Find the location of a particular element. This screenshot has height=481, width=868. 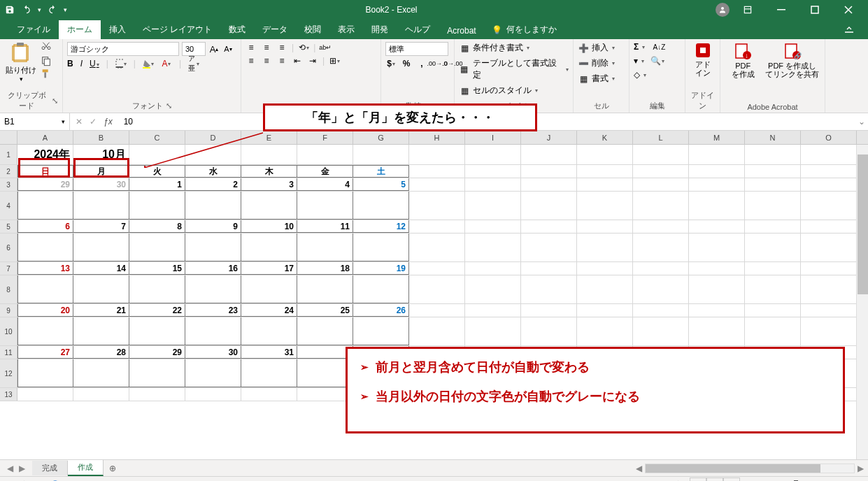

cell: 14 is located at coordinates (101, 268).